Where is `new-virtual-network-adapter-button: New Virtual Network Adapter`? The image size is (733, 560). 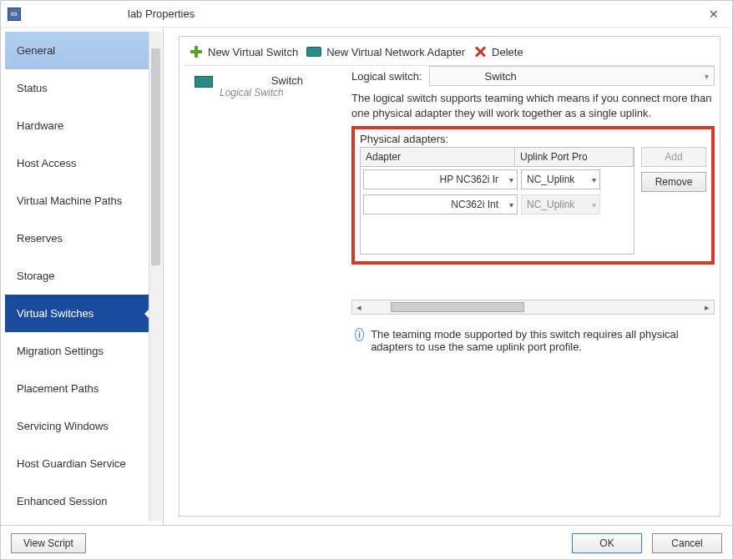
new-virtual-network-adapter-button: New Virtual Network Adapter is located at coordinates (386, 52).